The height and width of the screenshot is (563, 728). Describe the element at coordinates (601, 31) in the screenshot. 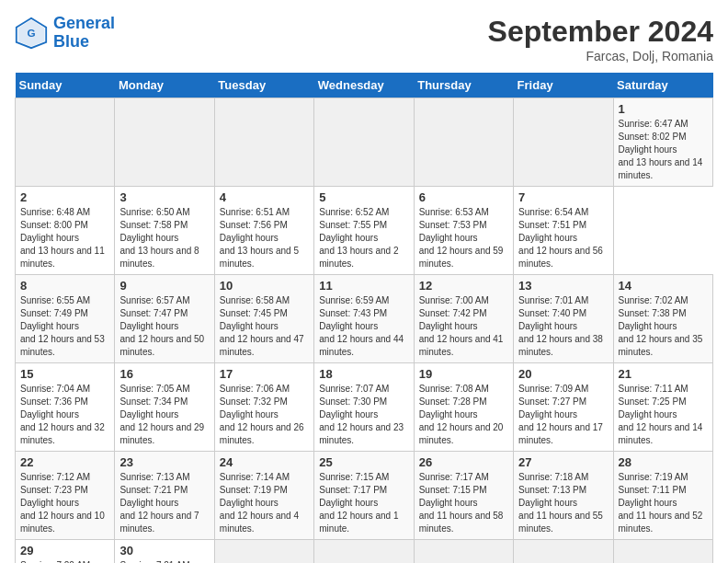

I see `month-title: September 2024` at that location.